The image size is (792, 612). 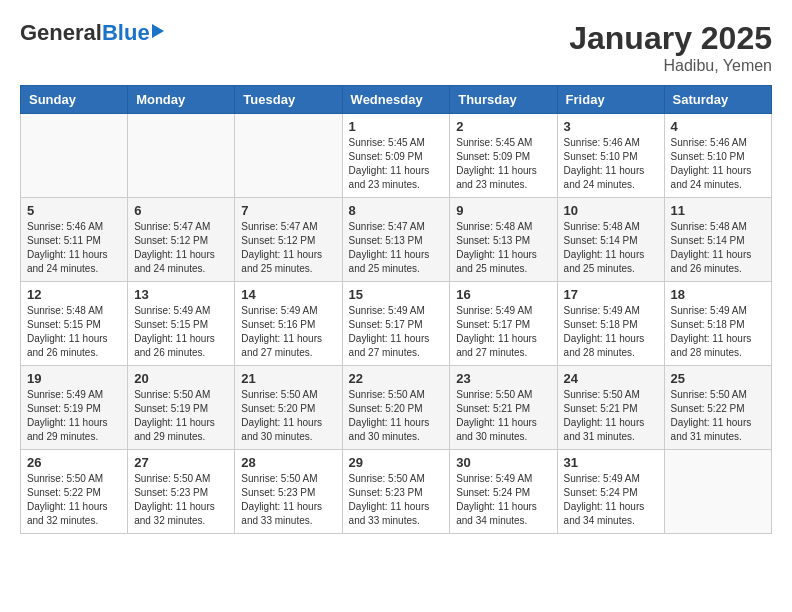 I want to click on day-number: 10, so click(x=611, y=210).